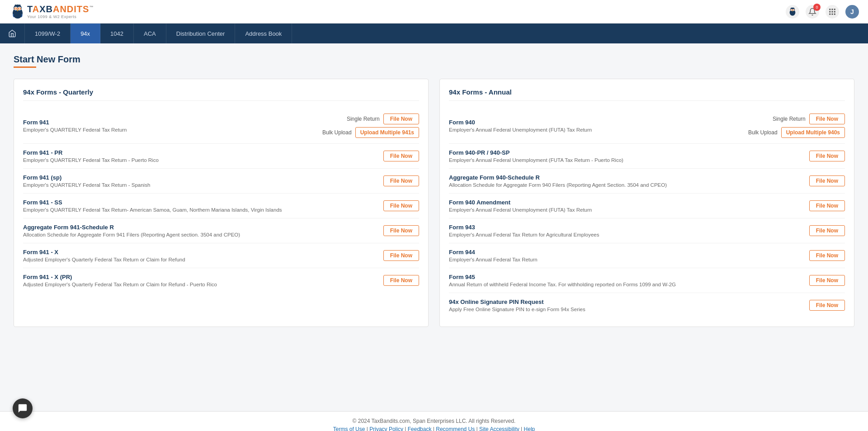 This screenshot has height=431, width=868. Describe the element at coordinates (401, 156) in the screenshot. I see `file-now-button-941pr: File Now` at that location.